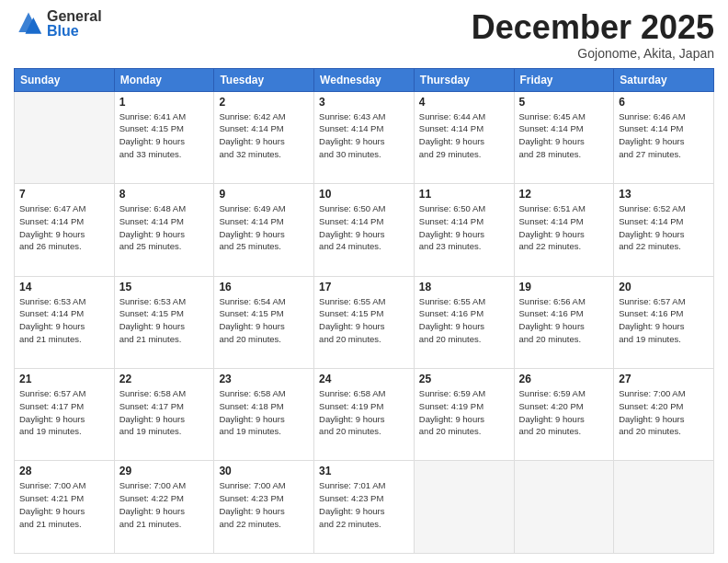 The image size is (728, 563). I want to click on day-number: 16, so click(264, 287).